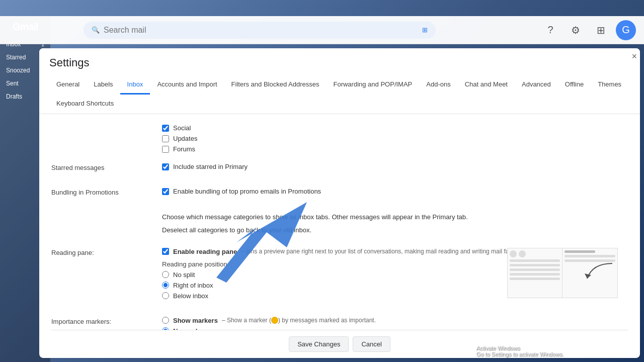 This screenshot has width=644, height=362. I want to click on bundling-enable-row: Enable bundling of top promo emails in P…, so click(395, 191).